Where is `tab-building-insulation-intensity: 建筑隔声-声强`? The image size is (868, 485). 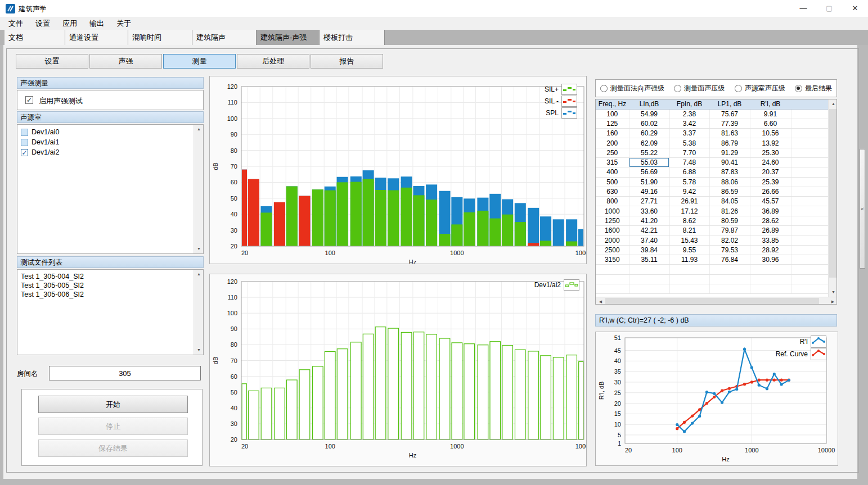 tab-building-insulation-intensity: 建筑隔声-声强 is located at coordinates (288, 37).